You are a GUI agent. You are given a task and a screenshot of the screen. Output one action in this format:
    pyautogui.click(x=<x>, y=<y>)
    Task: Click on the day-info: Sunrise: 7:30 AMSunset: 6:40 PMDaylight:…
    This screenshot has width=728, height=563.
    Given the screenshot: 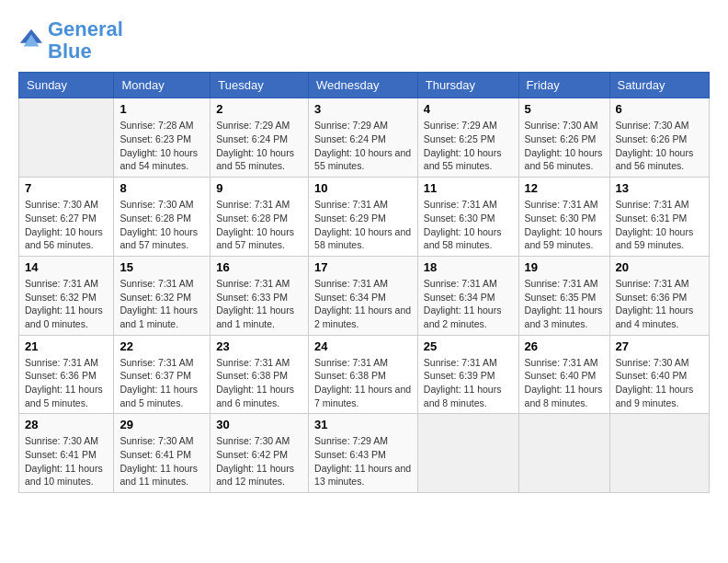 What is the action you would take?
    pyautogui.click(x=660, y=383)
    